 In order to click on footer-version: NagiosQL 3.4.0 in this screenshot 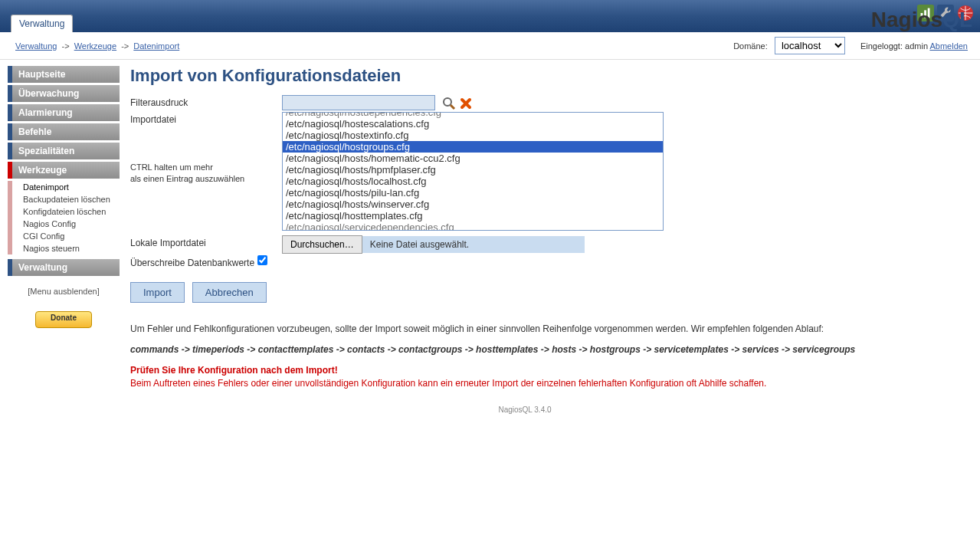, I will do `click(525, 409)`.